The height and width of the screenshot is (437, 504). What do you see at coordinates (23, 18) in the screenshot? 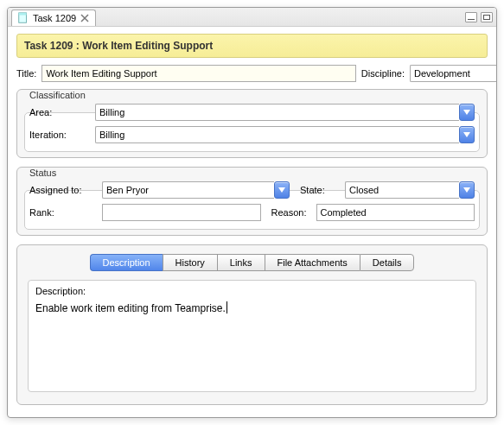
I see `document-icon` at bounding box center [23, 18].